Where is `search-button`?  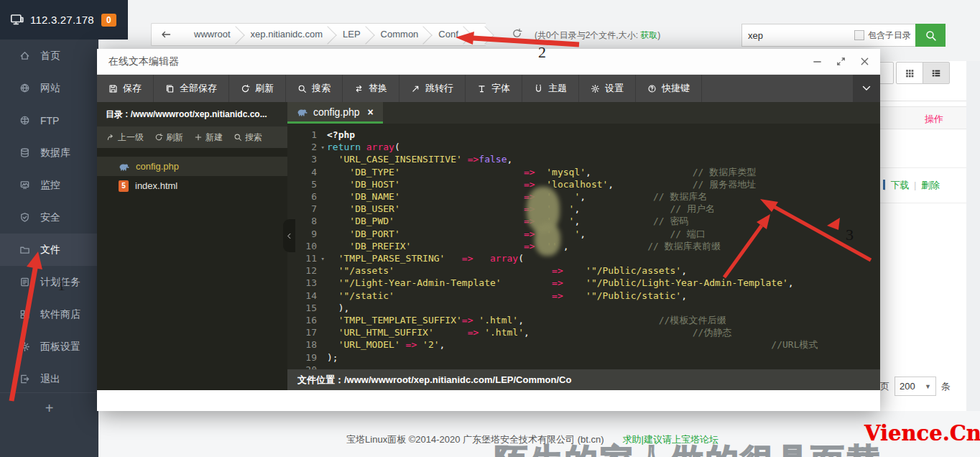
search-button is located at coordinates (930, 35).